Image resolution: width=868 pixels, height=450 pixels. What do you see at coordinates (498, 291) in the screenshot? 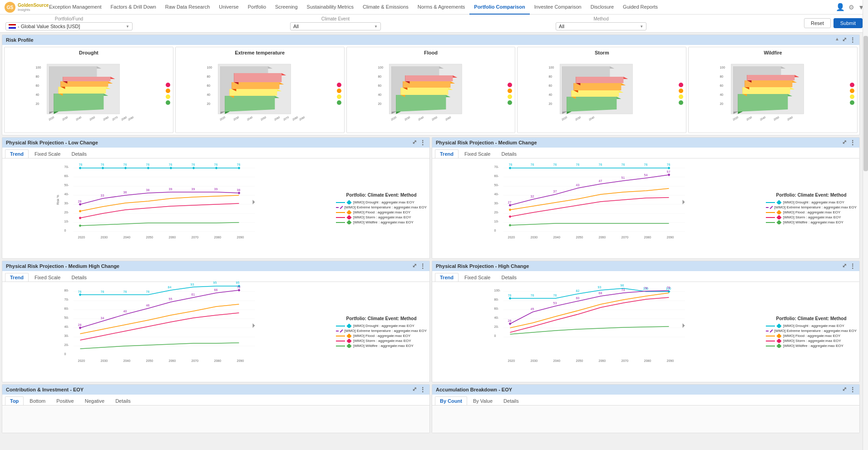
I see `svg-text: 100-` at bounding box center [498, 291].